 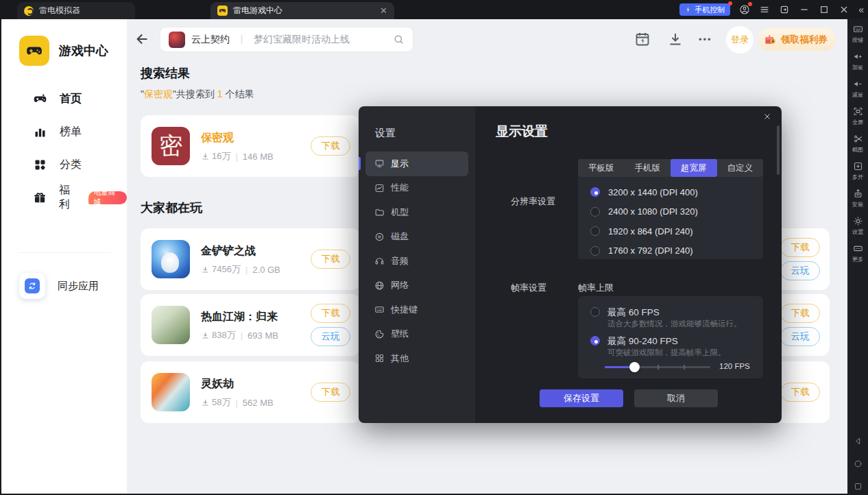 I want to click on calendar-signin-icon, so click(x=642, y=39).